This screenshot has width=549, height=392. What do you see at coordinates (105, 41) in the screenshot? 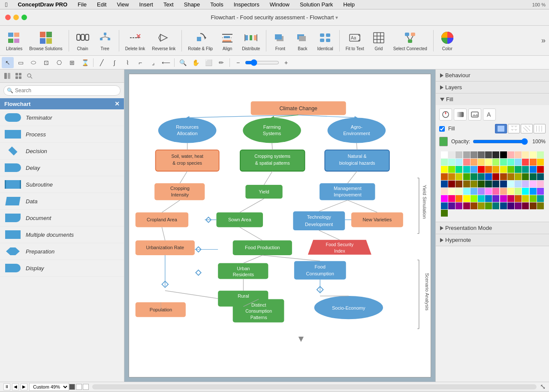
I see `toolbar-tree: Tree` at bounding box center [105, 41].